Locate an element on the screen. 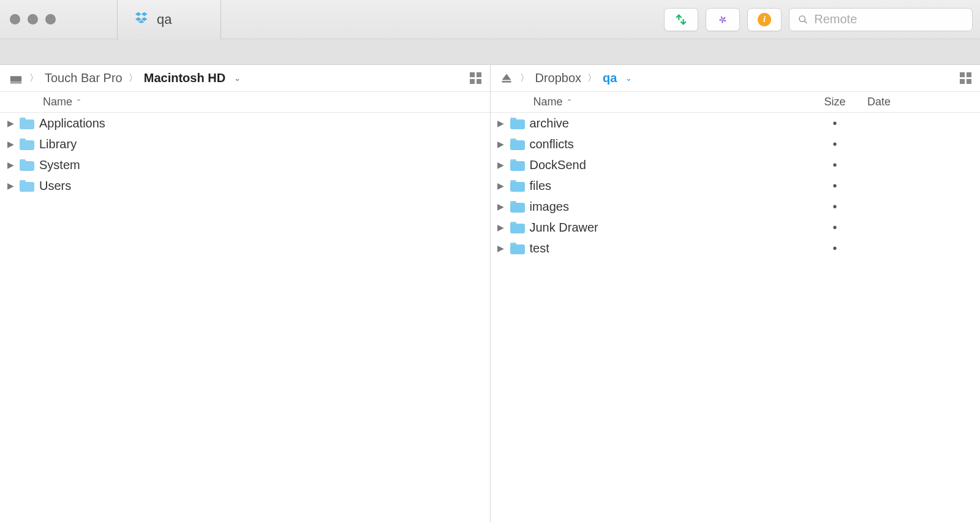 This screenshot has height=522, width=980. zoom-window-button is located at coordinates (50, 20).